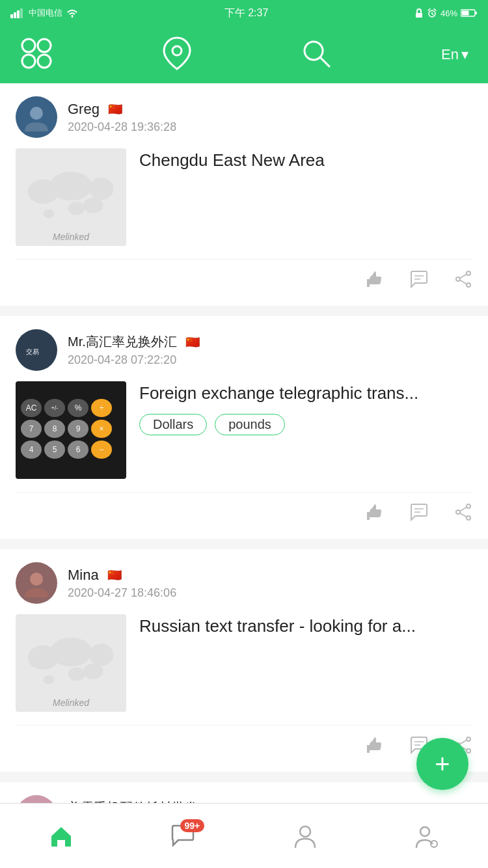  I want to click on battery-percent: 46%, so click(449, 13).